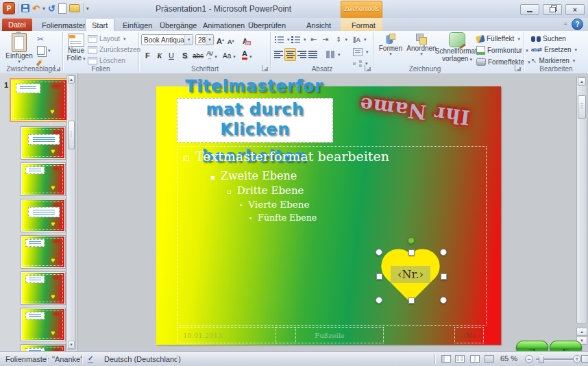 The width and height of the screenshot is (588, 366). I want to click on numbering-button, so click(299, 40).